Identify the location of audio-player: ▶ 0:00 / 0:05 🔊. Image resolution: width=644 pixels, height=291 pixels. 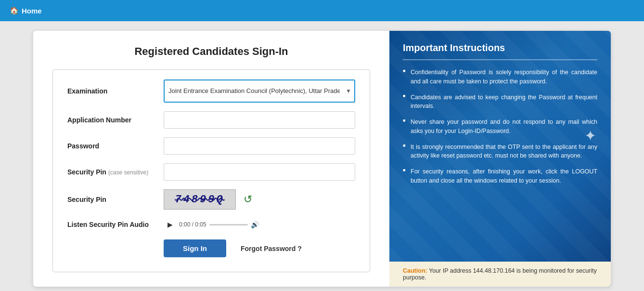
(211, 225).